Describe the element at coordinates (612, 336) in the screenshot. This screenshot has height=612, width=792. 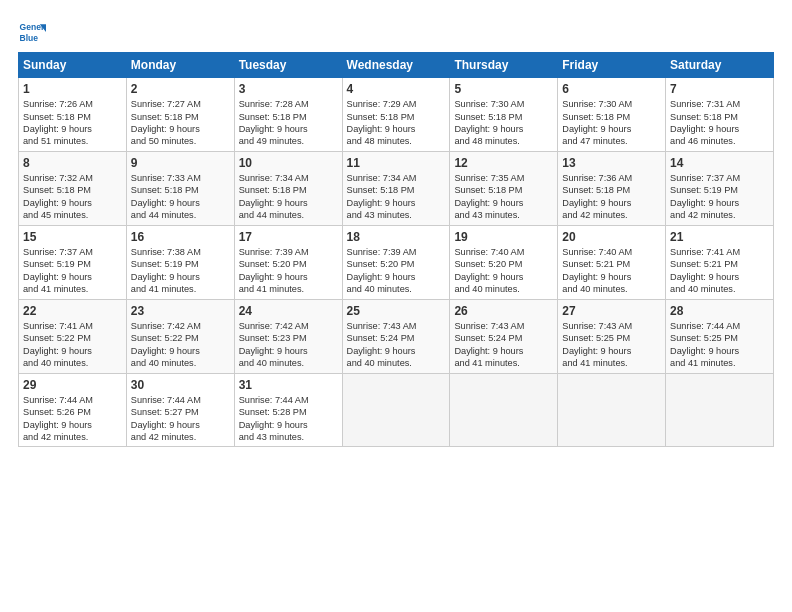
I see `calendar-cell: 27Sunrise: 7:43 AMSunset: 5:25 PMDayligh…` at that location.